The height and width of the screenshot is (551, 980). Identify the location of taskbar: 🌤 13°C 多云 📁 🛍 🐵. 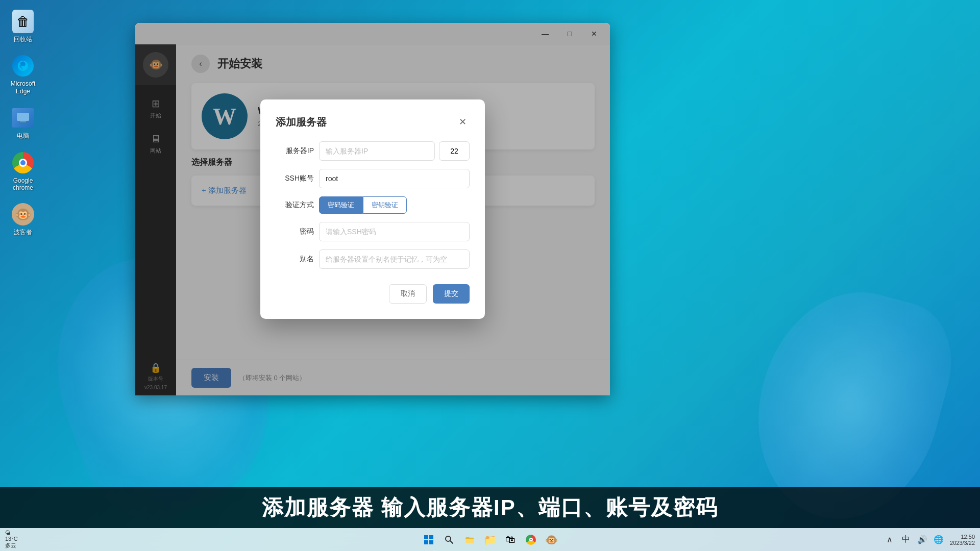
(490, 540).